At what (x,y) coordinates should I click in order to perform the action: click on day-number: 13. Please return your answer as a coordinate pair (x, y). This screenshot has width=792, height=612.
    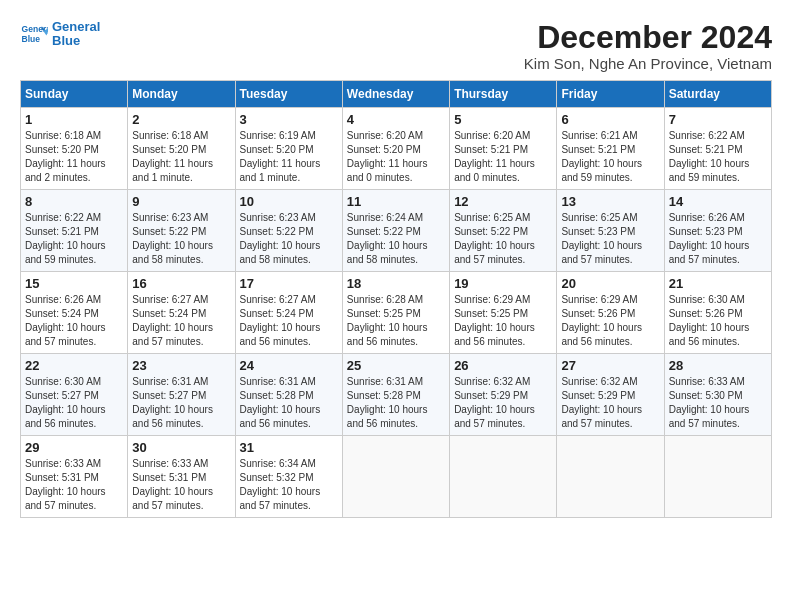
    Looking at the image, I should click on (610, 202).